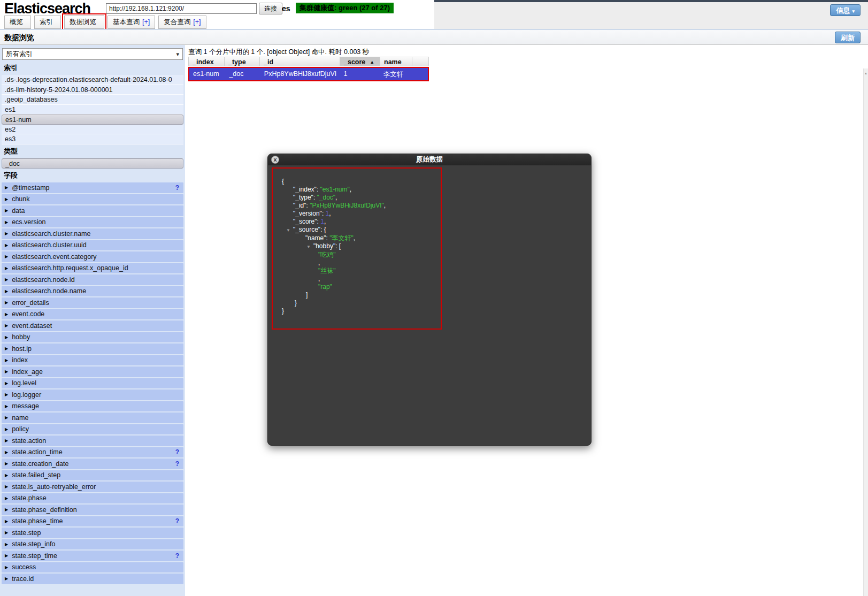 The image size is (868, 596). I want to click on index-list-item: es2, so click(93, 129).